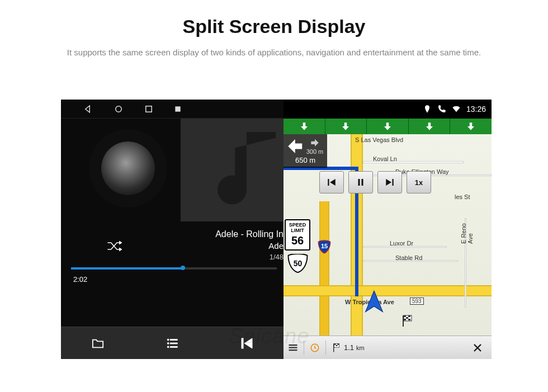 The width and height of the screenshot is (548, 392). Describe the element at coordinates (178, 109) in the screenshot. I see `screenshot-icon` at that location.